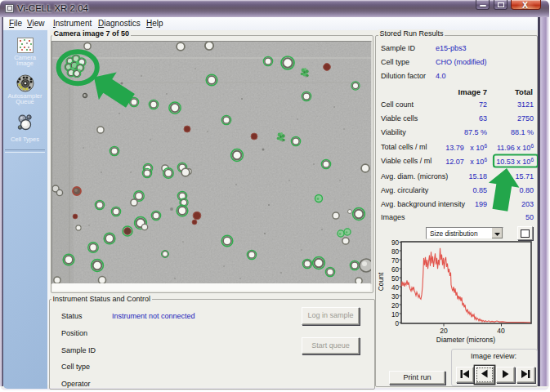 Image resolution: width=550 pixels, height=392 pixels. What do you see at coordinates (397, 323) in the screenshot?
I see `svg-text: 0` at bounding box center [397, 323].